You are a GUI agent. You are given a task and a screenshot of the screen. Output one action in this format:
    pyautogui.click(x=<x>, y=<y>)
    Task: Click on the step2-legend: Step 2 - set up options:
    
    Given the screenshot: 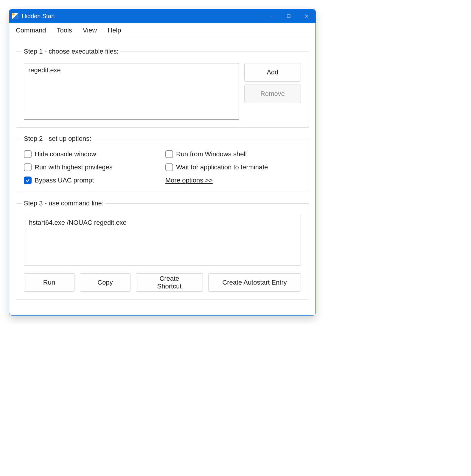 What is the action you would take?
    pyautogui.click(x=57, y=139)
    